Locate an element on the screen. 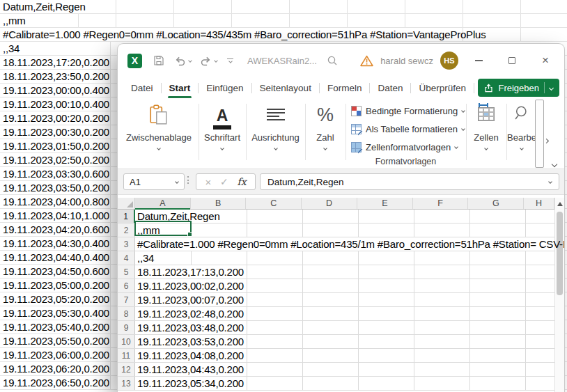 The image size is (567, 392). save-icon is located at coordinates (159, 61).